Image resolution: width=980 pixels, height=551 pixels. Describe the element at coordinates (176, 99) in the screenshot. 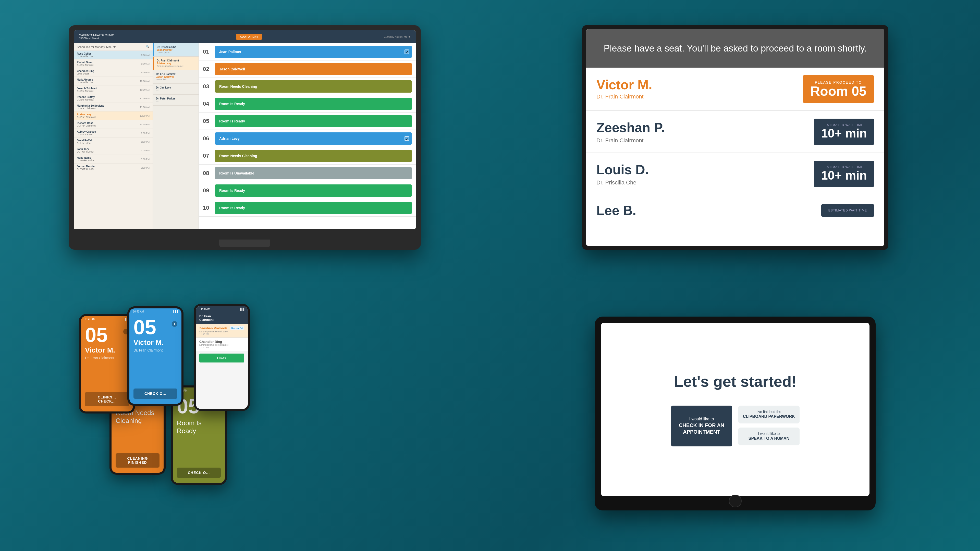

I see `doctor-name: Dr. Peter Parker` at that location.